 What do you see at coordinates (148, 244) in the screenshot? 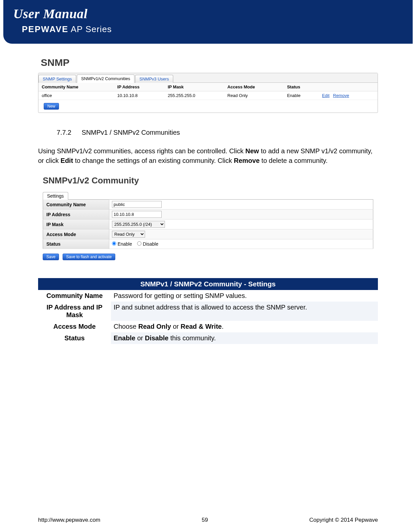
I see `status-disable-label: Disable` at bounding box center [148, 244].